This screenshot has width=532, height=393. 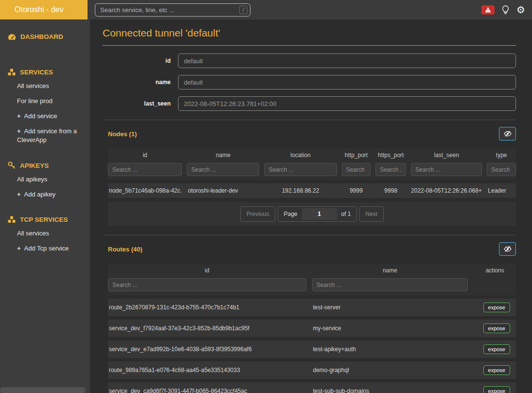 What do you see at coordinates (319, 214) in the screenshot?
I see `page-input` at bounding box center [319, 214].